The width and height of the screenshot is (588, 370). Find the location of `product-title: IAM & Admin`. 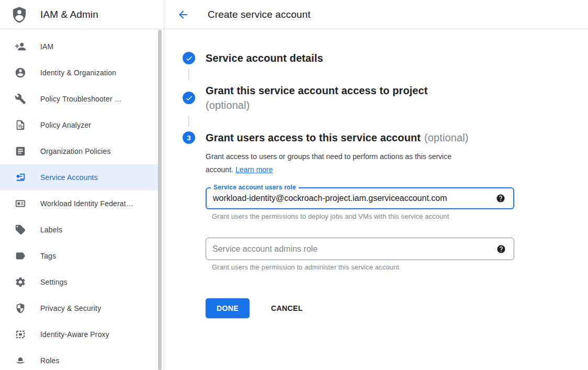

product-title: IAM & Admin is located at coordinates (69, 15).